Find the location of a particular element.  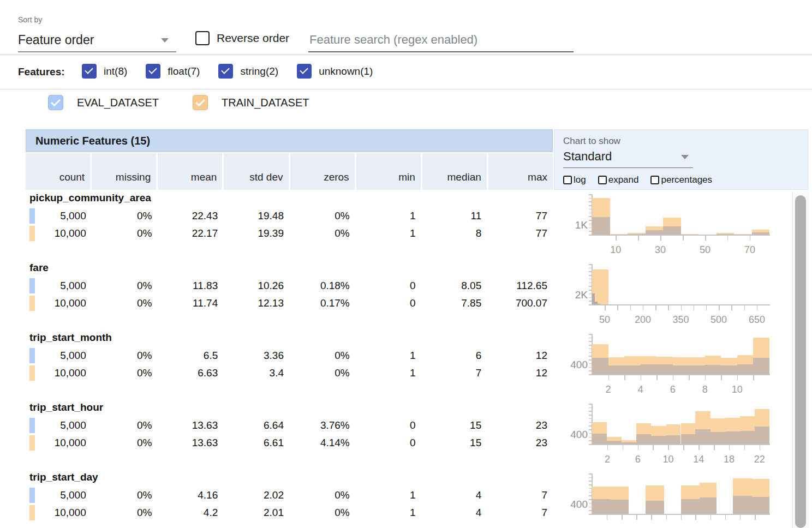

x-axis is located at coordinates (681, 235).